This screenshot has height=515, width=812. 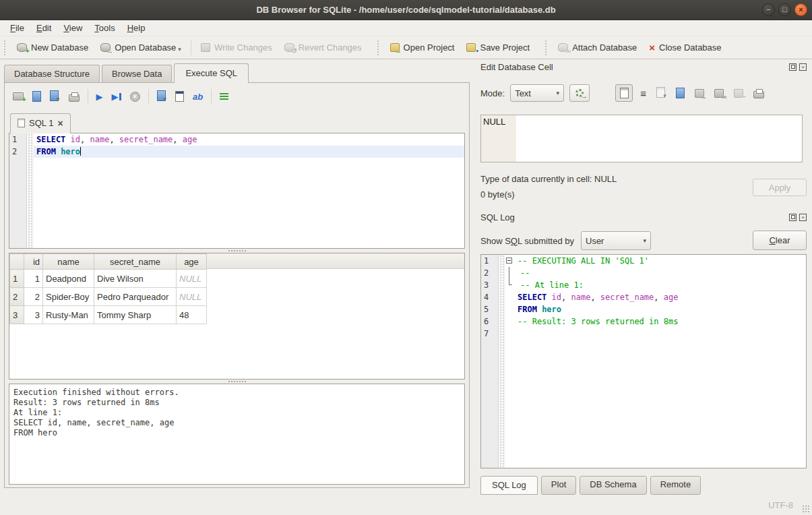 I want to click on tab-browse-data: Browse Data, so click(x=137, y=73).